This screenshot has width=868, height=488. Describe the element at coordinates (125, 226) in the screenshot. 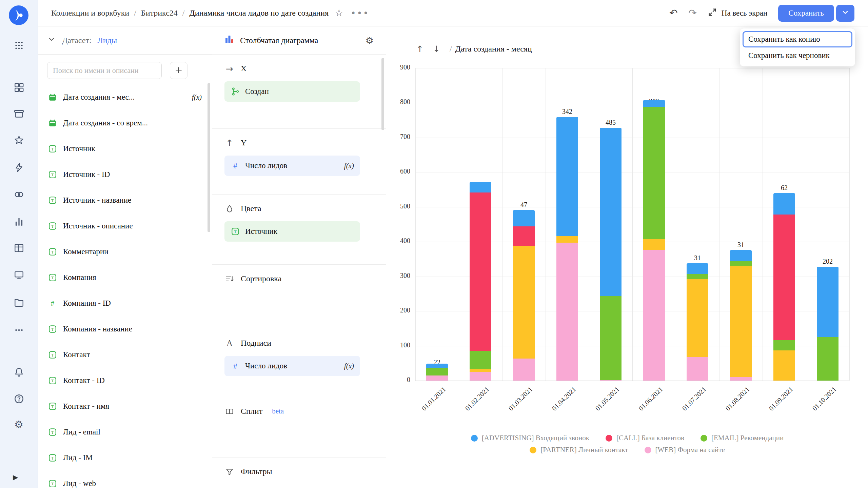

I see `field-row: TИсточник - описание` at that location.